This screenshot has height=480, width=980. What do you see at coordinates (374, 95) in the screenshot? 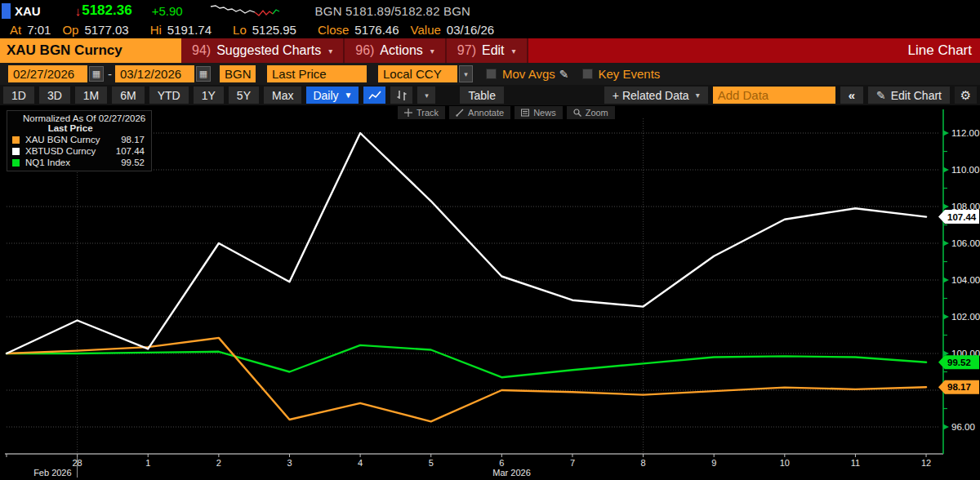
I see `line-chart-type-button` at bounding box center [374, 95].